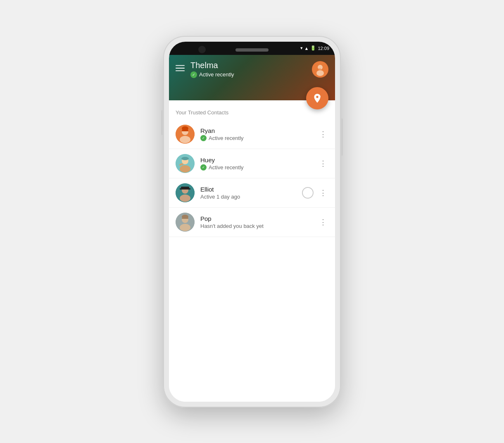  What do you see at coordinates (315, 193) in the screenshot?
I see `elliot-actions: ⋮` at bounding box center [315, 193].